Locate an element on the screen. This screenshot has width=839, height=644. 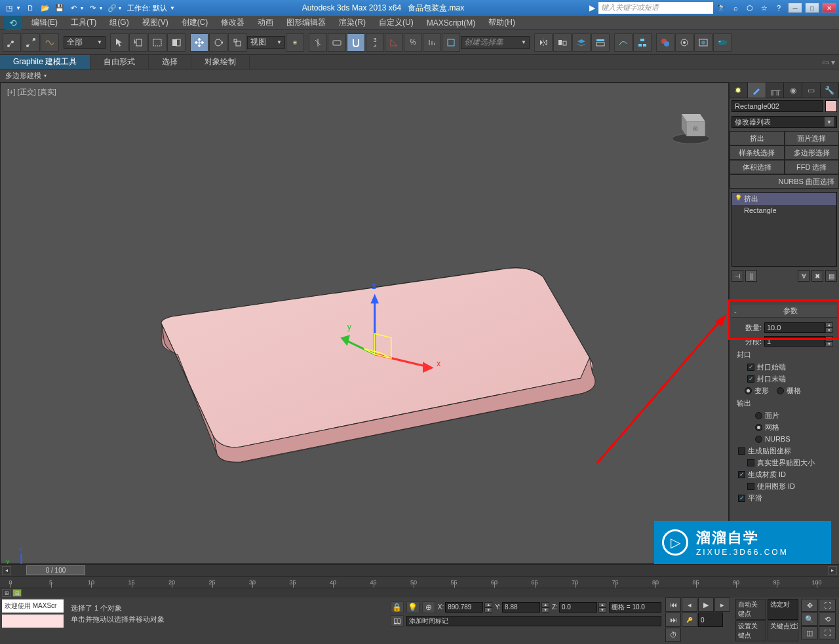
object-color-swatch is located at coordinates (831, 106).